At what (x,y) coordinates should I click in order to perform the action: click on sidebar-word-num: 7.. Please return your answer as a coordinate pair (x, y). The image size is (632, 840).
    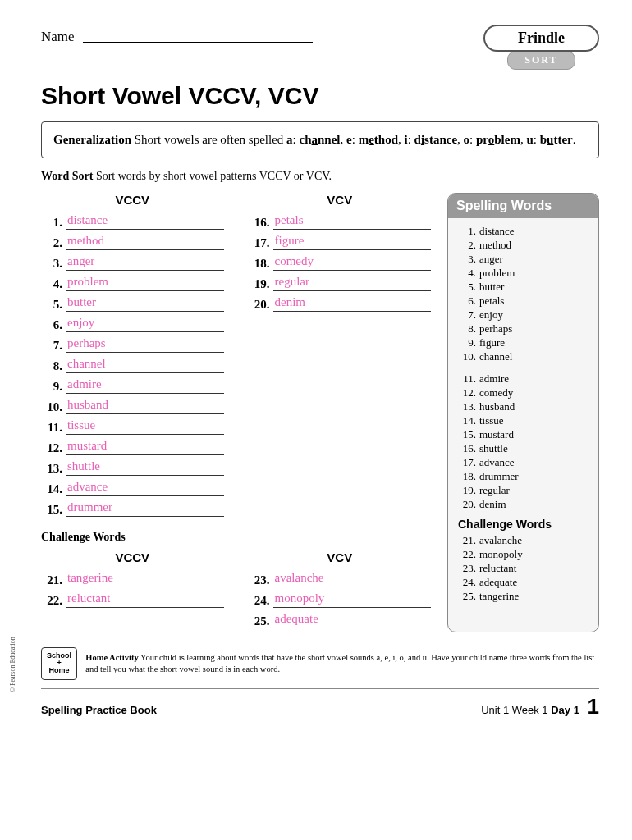
    Looking at the image, I should click on (467, 315).